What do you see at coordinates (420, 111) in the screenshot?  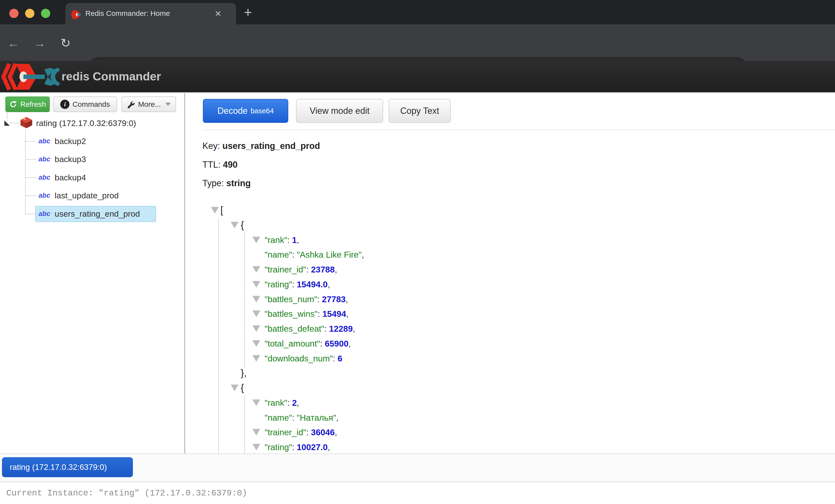 I see `copy-text-label: Copy Text` at bounding box center [420, 111].